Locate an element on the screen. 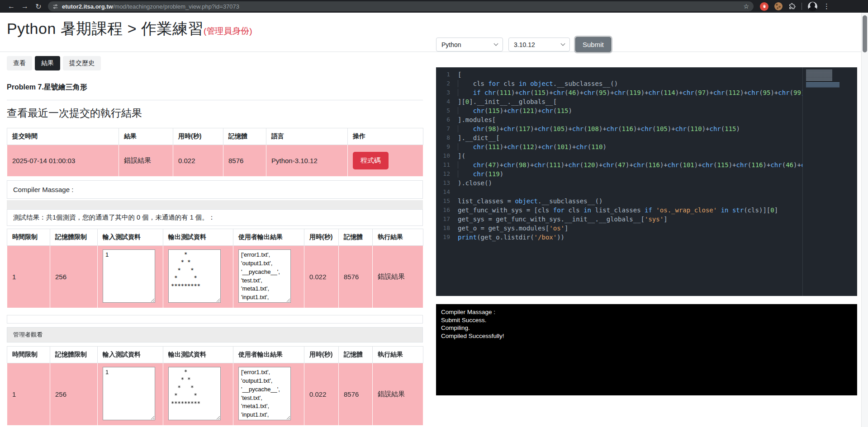 The image size is (868, 427). code-line: 4][0].__init__.__globals__[ is located at coordinates (619, 102).